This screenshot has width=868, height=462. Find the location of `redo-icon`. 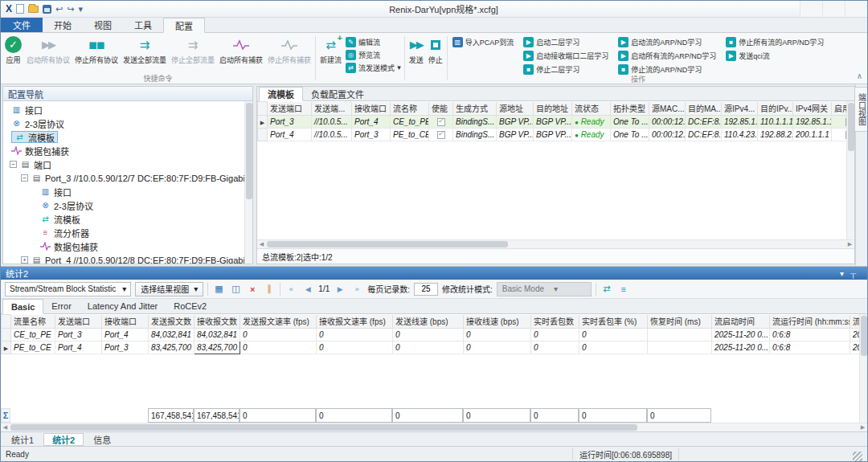

redo-icon is located at coordinates (71, 10).